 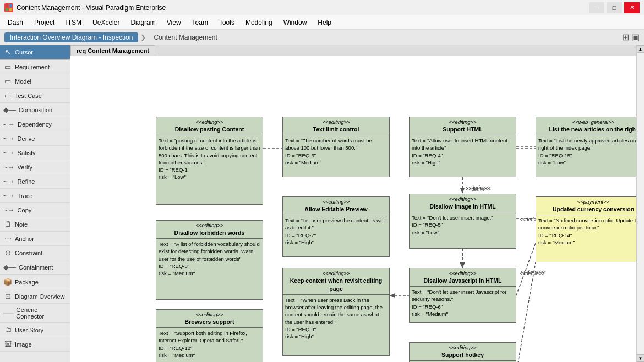 I want to click on sidebar-icon-genericconn: ──, so click(x=8, y=314).